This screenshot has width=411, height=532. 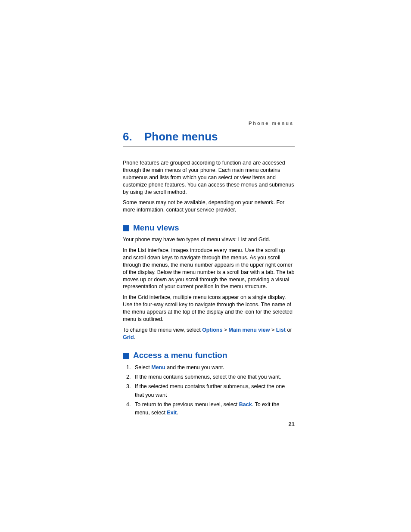 What do you see at coordinates (214, 368) in the screenshot?
I see `list-item: Select Menu and the menu you want.` at bounding box center [214, 368].